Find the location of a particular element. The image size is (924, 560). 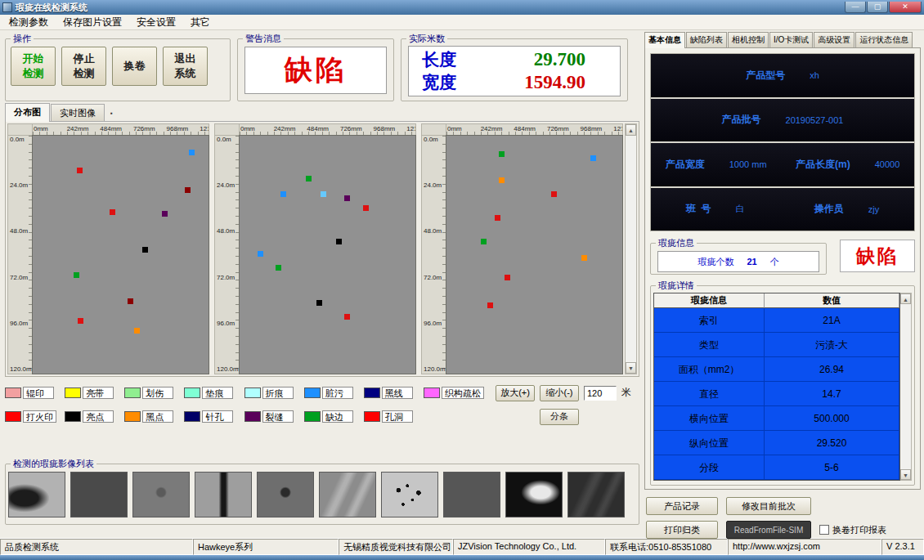

zoom-out-button: 缩小(-) is located at coordinates (559, 393).